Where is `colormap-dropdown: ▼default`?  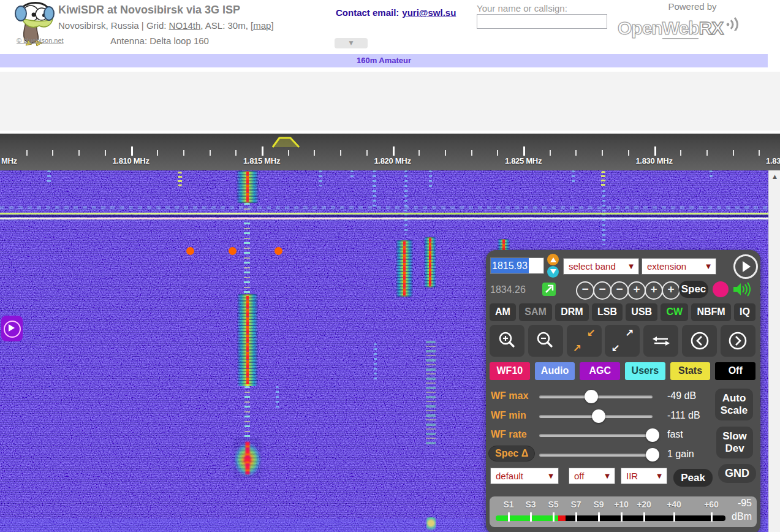 colormap-dropdown: ▼default is located at coordinates (524, 476).